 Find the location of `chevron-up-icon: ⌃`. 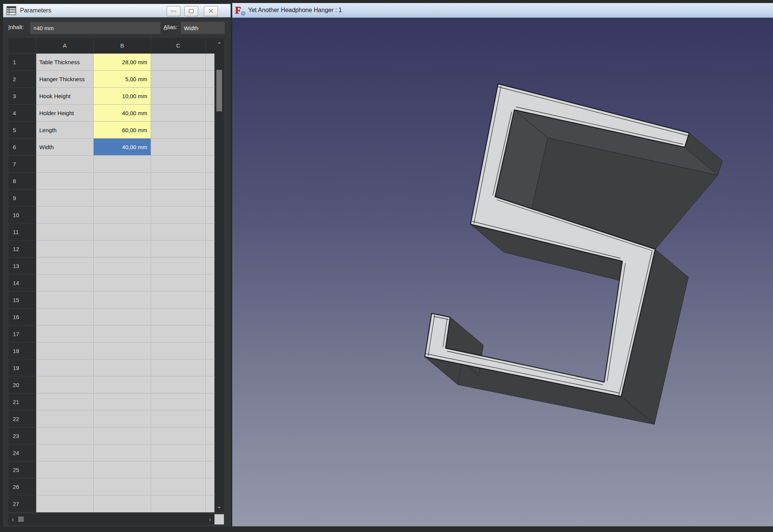

chevron-up-icon: ⌃ is located at coordinates (219, 45).